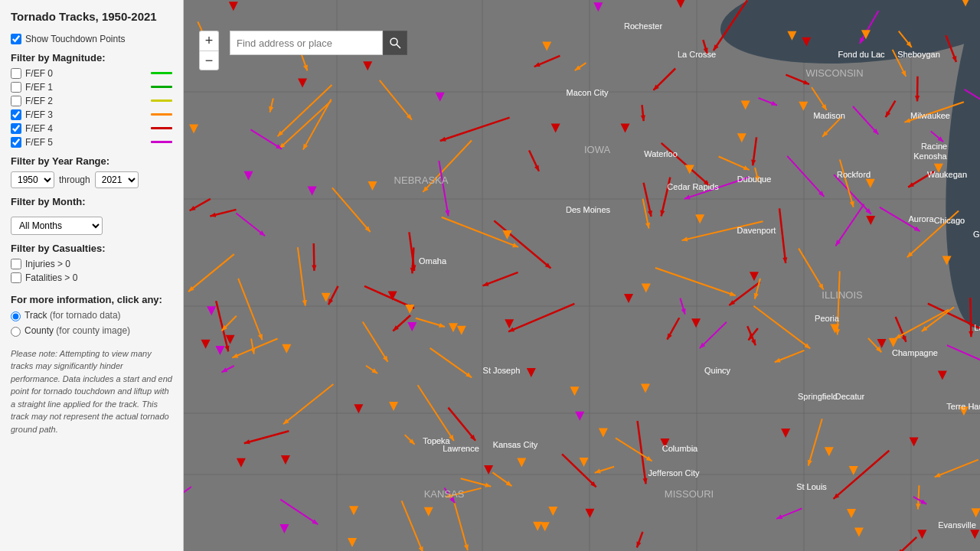  Describe the element at coordinates (16, 115) in the screenshot. I see `ef3-checkbox` at that location.